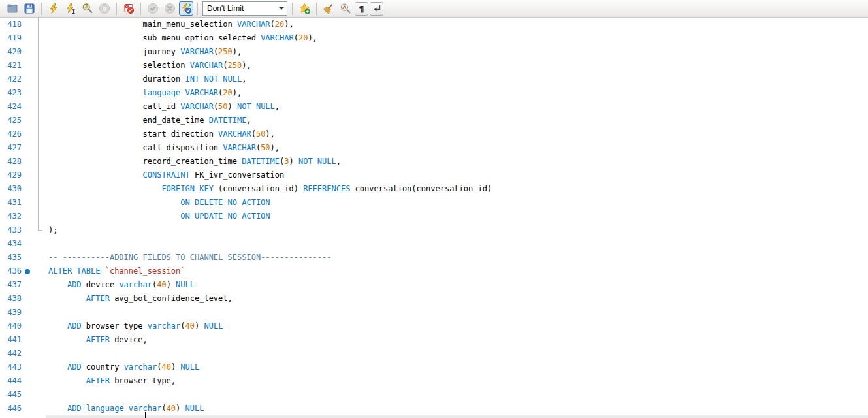 The image size is (868, 418). I want to click on code-line: 431 ON DELETE NO ACTION, so click(434, 202).